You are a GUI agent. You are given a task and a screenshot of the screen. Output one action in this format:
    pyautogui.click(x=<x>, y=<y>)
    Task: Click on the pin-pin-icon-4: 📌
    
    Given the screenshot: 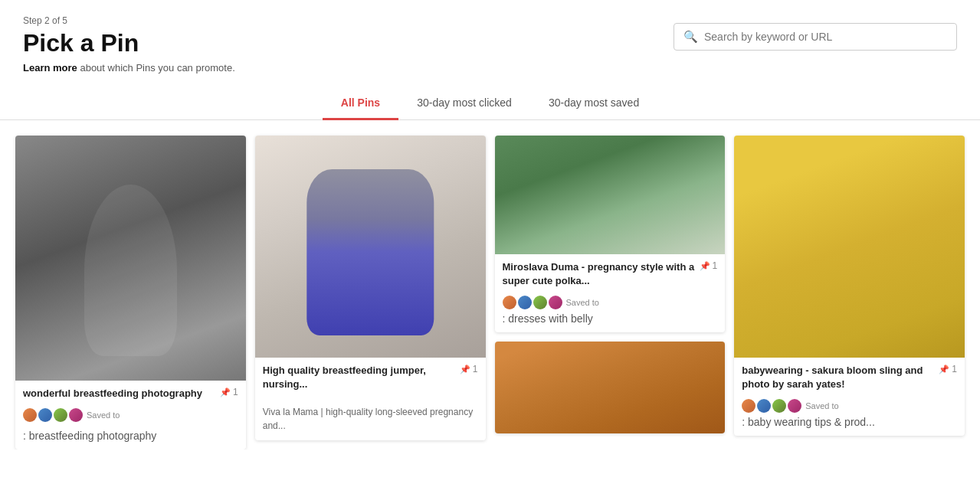 What is the action you would take?
    pyautogui.click(x=944, y=369)
    